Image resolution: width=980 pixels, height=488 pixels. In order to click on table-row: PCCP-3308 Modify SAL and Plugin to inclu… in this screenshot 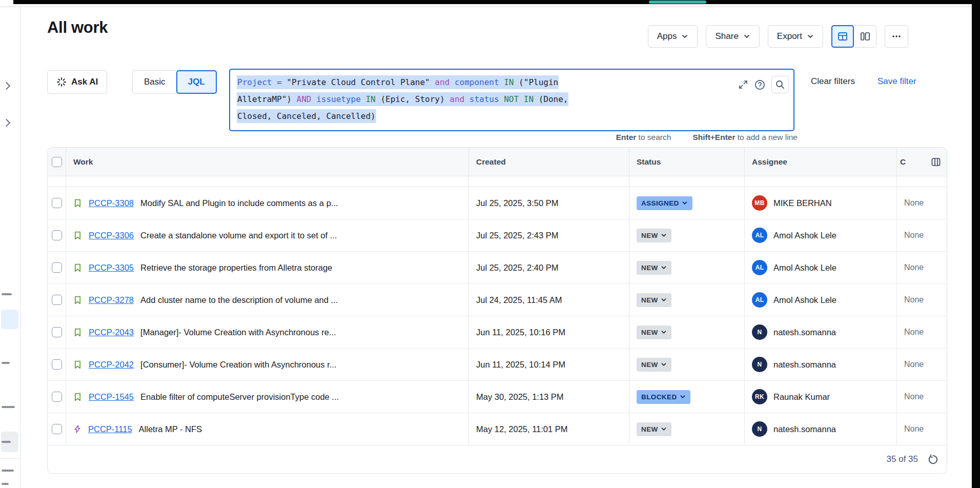, I will do `click(497, 203)`.